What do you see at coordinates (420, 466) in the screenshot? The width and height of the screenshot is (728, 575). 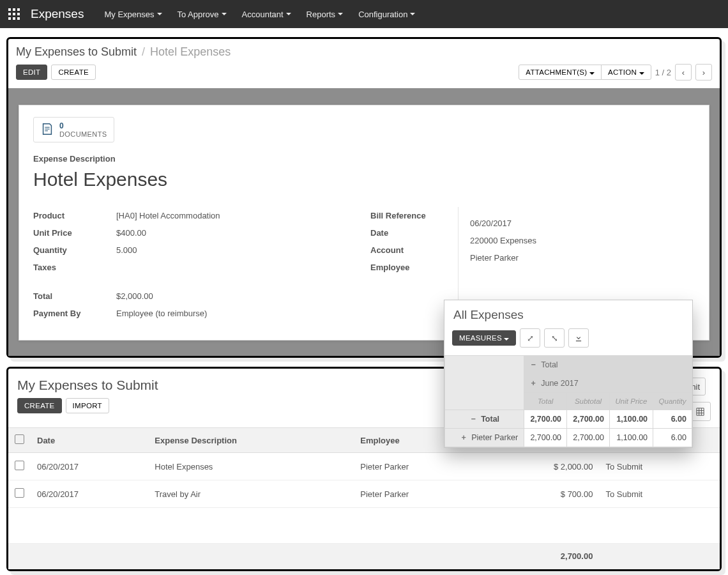 I see `cell-emp: Pieter Parker` at bounding box center [420, 466].